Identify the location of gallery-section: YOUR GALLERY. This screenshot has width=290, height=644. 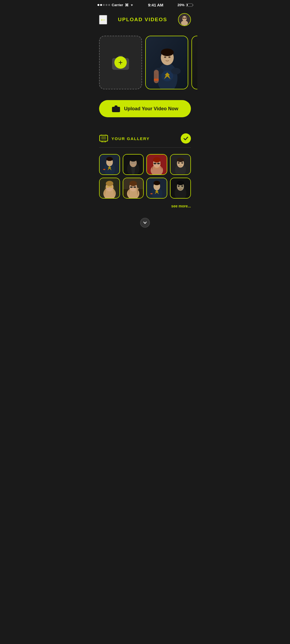
(145, 173).